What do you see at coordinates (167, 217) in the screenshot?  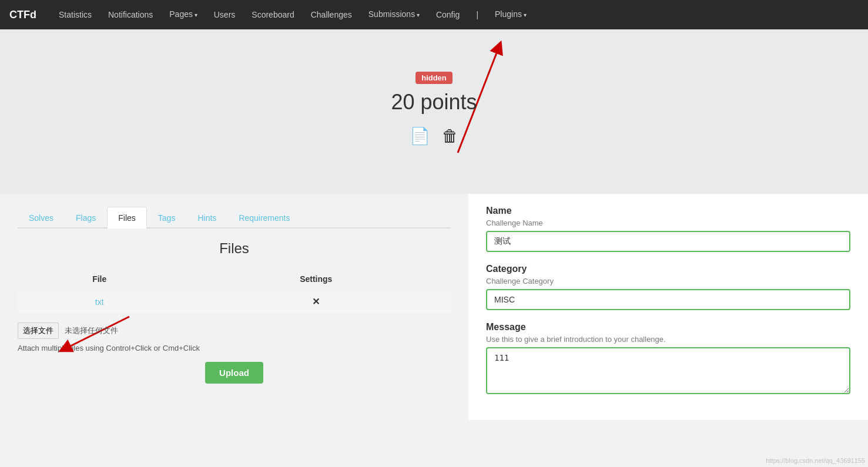 I see `tab-tags: Tags` at bounding box center [167, 217].